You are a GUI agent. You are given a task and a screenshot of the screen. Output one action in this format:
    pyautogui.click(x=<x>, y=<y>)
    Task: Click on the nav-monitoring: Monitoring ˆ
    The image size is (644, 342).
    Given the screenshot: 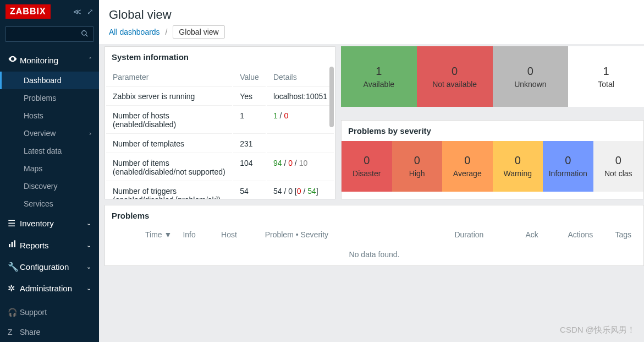 What is the action you would take?
    pyautogui.click(x=49, y=60)
    